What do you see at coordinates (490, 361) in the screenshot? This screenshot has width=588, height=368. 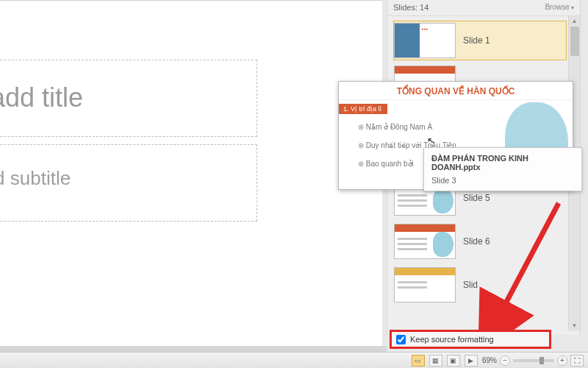 I see `zoom-percent-label: 69%` at bounding box center [490, 361].